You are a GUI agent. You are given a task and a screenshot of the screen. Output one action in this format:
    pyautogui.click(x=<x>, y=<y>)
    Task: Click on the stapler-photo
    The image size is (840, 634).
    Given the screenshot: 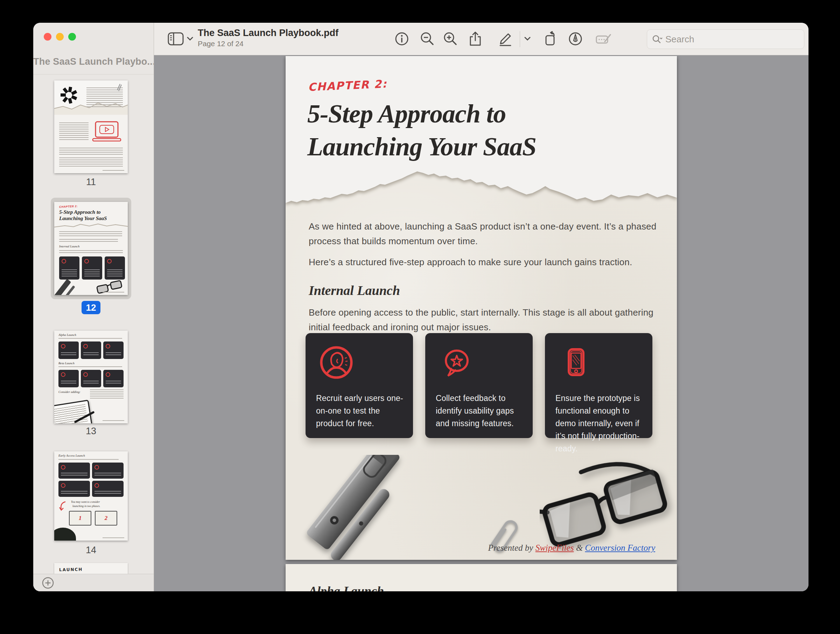 What is the action you would take?
    pyautogui.click(x=359, y=507)
    